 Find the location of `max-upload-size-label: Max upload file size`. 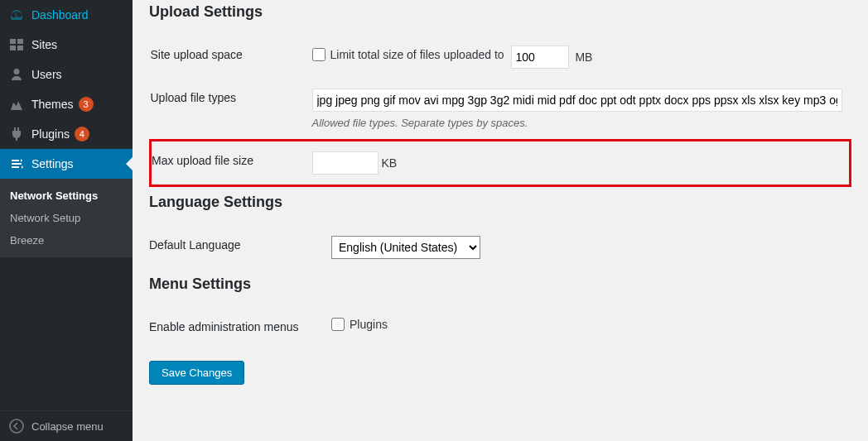

max-upload-size-label: Max upload file size is located at coordinates (232, 164).